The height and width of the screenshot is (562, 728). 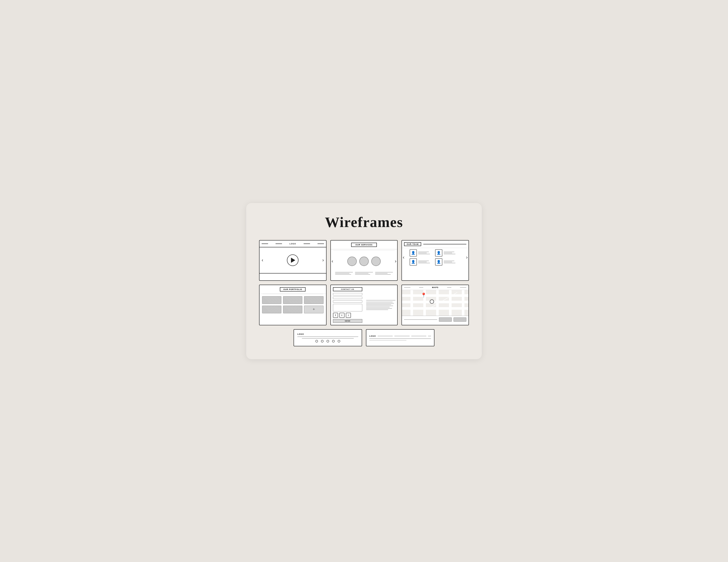 I want to click on wf5-title: CONTACT US, so click(x=348, y=289).